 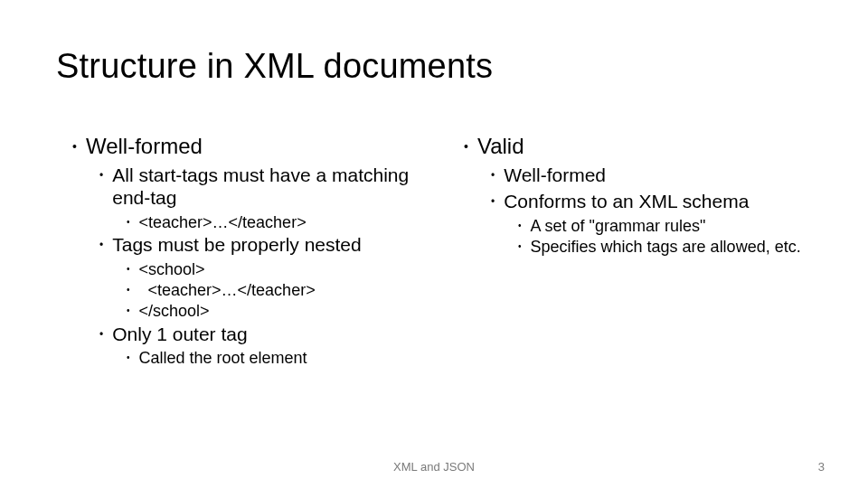 I want to click on bullet-text: Called the root element, so click(x=291, y=358).